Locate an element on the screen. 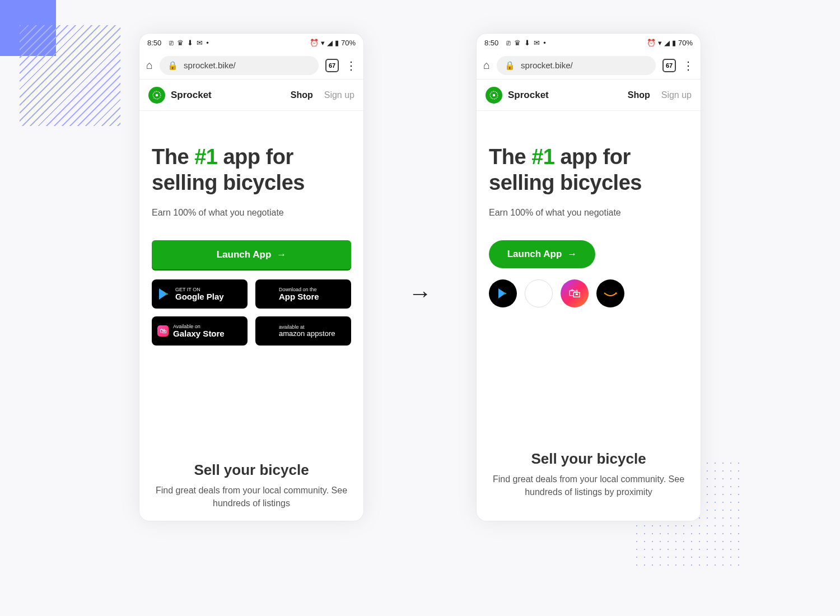 This screenshot has height=616, width=840. amazon-circle is located at coordinates (610, 293).